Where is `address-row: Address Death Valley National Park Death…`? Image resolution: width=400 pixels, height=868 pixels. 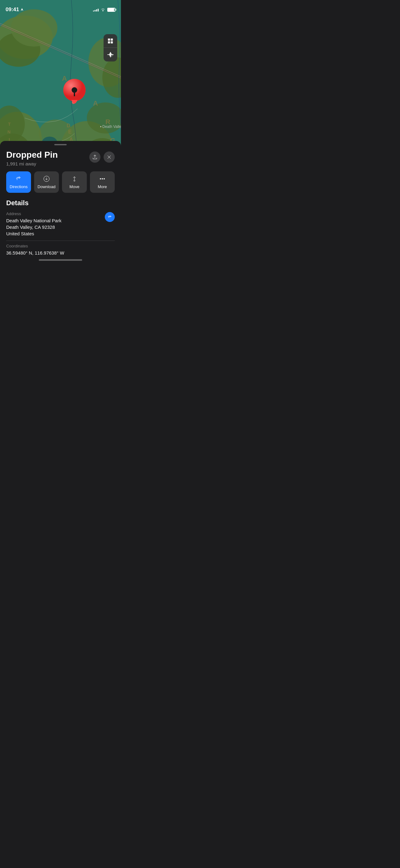 address-row: Address Death Valley National Park Death… is located at coordinates (61, 224).